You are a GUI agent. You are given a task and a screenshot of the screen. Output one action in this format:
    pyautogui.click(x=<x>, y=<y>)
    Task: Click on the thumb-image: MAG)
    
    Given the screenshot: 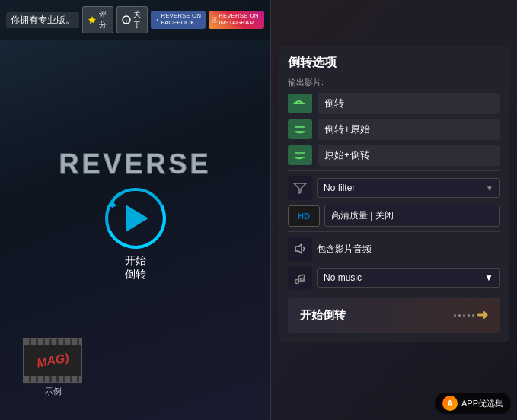 What is the action you would take?
    pyautogui.click(x=53, y=361)
    